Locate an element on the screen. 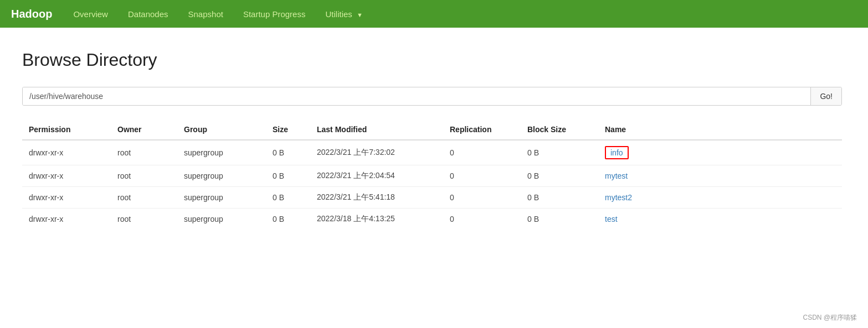  nav-link-overview: Overview is located at coordinates (91, 14).